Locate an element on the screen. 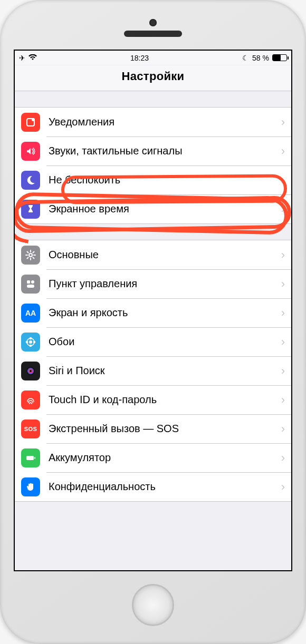 This screenshot has width=306, height=644. row-battery: Аккумулятор › is located at coordinates (153, 457).